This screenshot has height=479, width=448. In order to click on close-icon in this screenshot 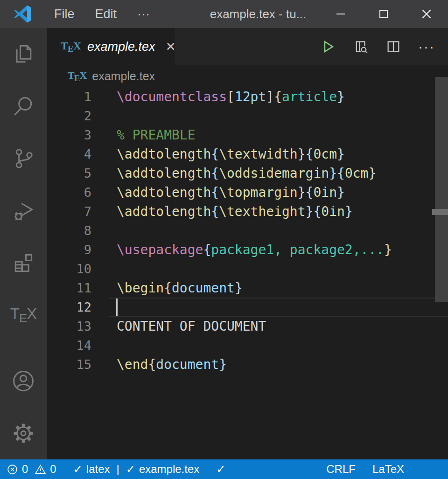, I will do `click(427, 14)`.